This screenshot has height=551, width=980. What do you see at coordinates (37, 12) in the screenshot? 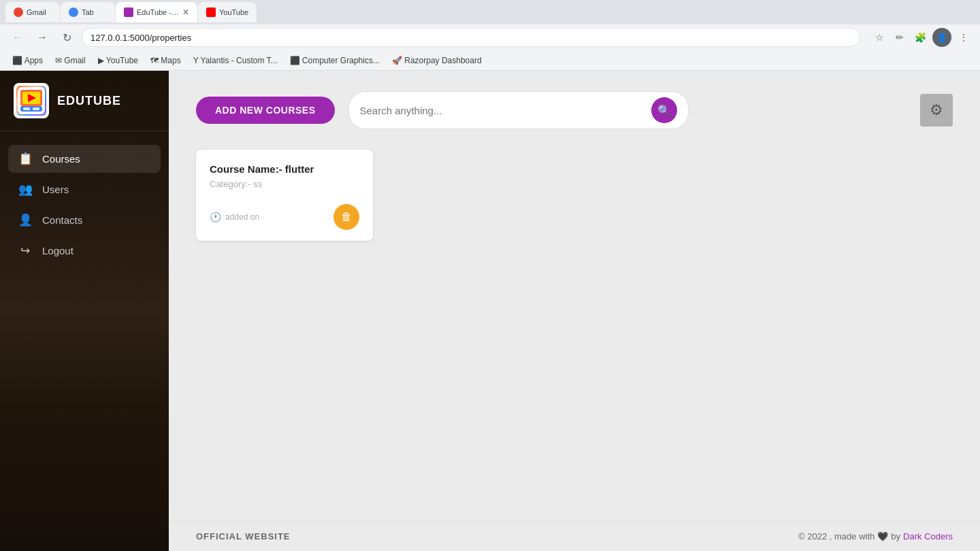
I see `tab-label: Gmail` at bounding box center [37, 12].